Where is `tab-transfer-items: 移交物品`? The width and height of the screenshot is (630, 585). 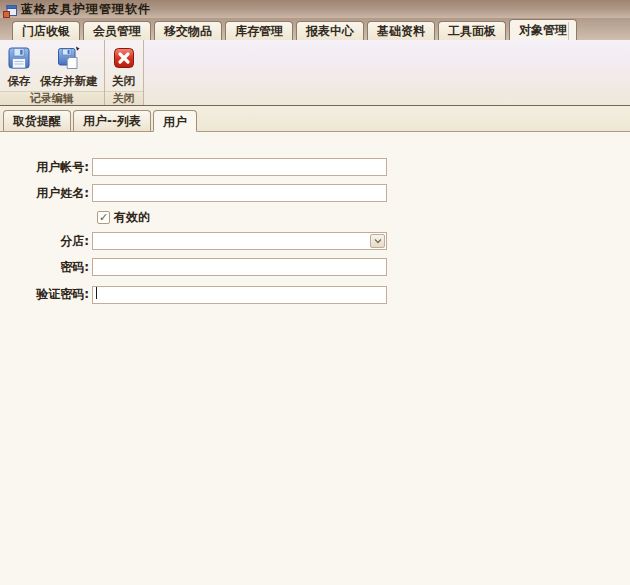 tab-transfer-items: 移交物品 is located at coordinates (188, 30).